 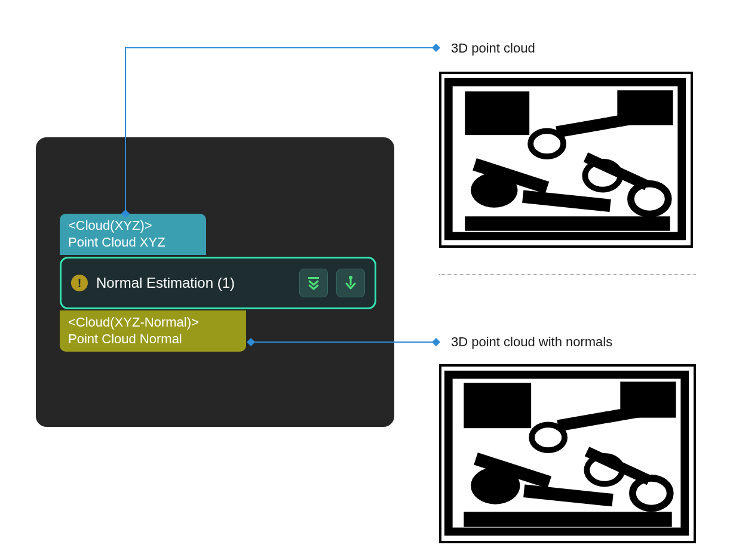 I want to click on download-button, so click(x=351, y=283).